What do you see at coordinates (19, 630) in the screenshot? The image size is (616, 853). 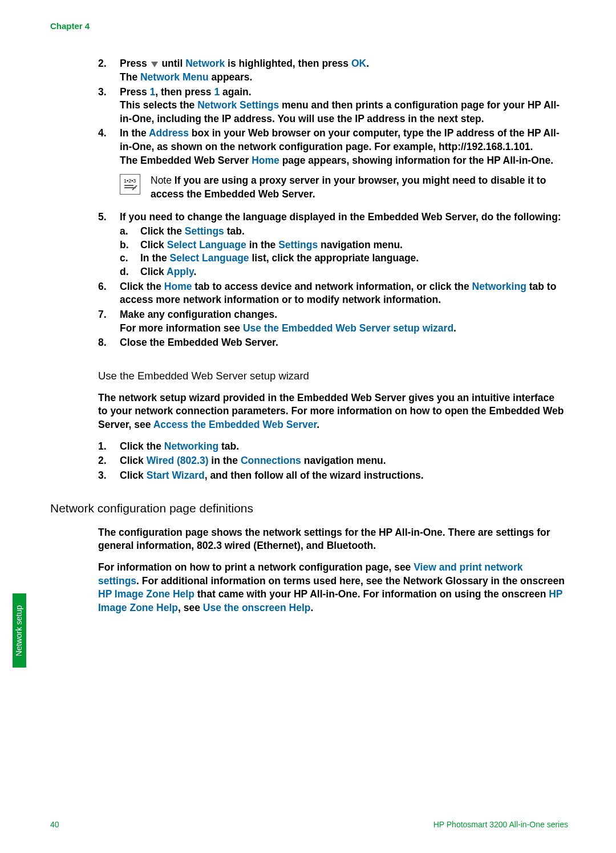 I see `side-tab-label: Network setup` at bounding box center [19, 630].